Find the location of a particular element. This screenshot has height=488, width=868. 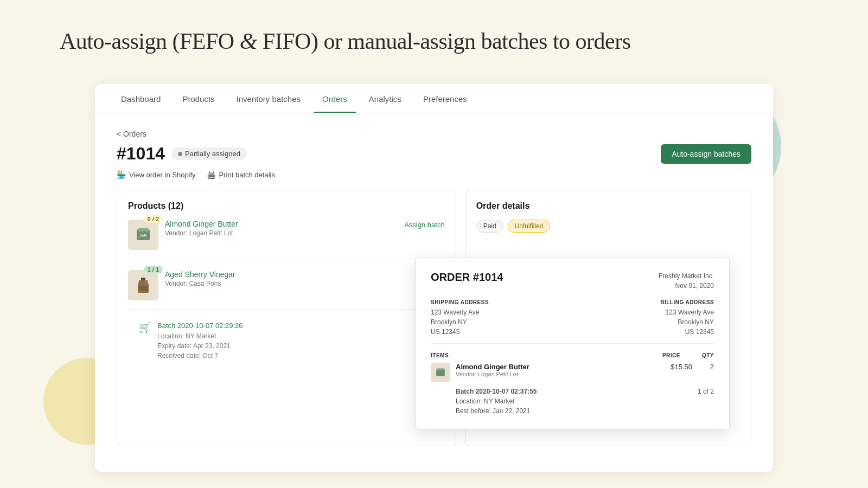

product-image-wrap-2: 1 / 1 is located at coordinates (143, 285).